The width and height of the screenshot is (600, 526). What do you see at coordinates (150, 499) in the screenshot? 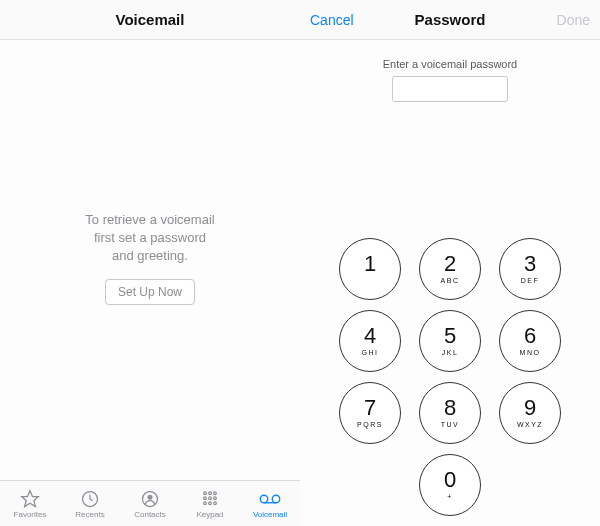
I see `contact-icon` at bounding box center [150, 499].